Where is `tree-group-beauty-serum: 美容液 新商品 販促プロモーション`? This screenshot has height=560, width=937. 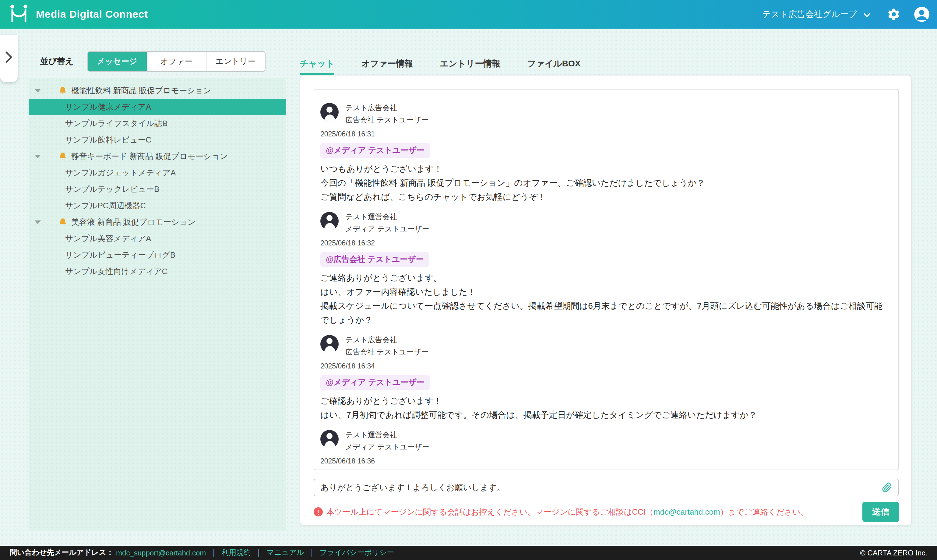
tree-group-beauty-serum: 美容液 新商品 販促プロモーション is located at coordinates (158, 222).